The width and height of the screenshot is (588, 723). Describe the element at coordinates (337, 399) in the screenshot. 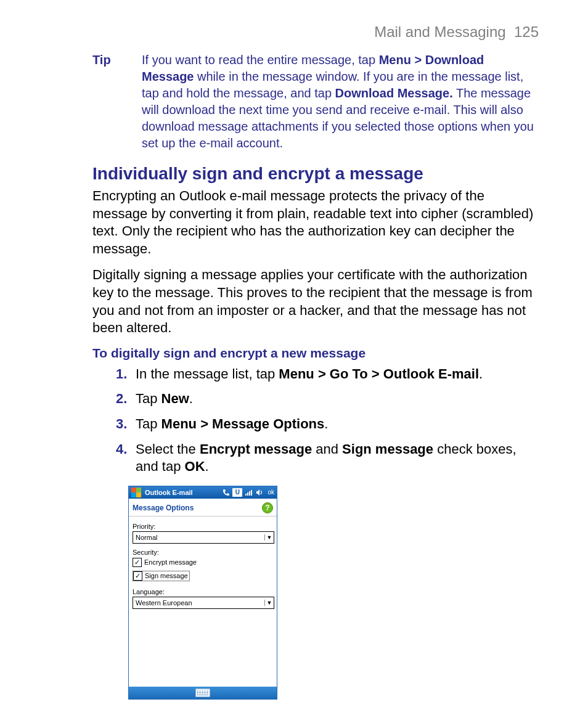

I see `step-2: 2. Tap New.` at that location.